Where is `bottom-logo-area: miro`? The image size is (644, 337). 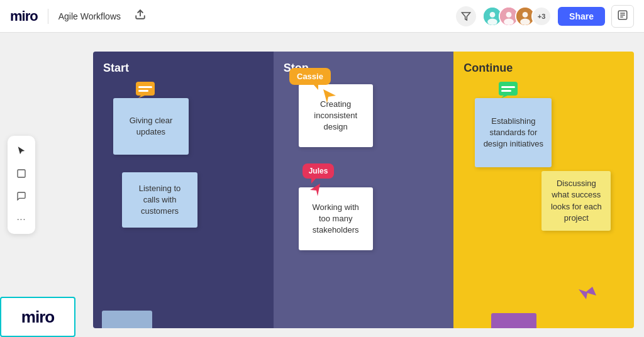
bottom-logo-area: miro is located at coordinates (38, 317).